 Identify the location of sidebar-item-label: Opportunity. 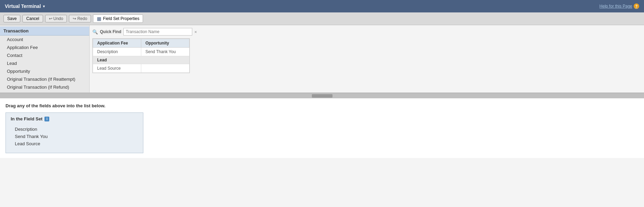
(19, 71).